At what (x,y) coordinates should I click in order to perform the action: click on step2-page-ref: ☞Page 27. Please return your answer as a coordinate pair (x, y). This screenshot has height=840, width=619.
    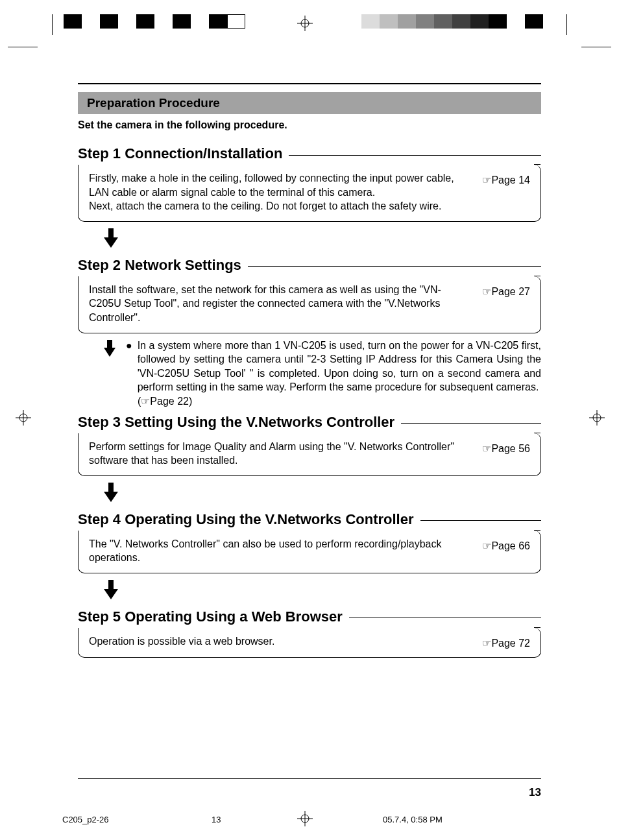
    Looking at the image, I should click on (506, 292).